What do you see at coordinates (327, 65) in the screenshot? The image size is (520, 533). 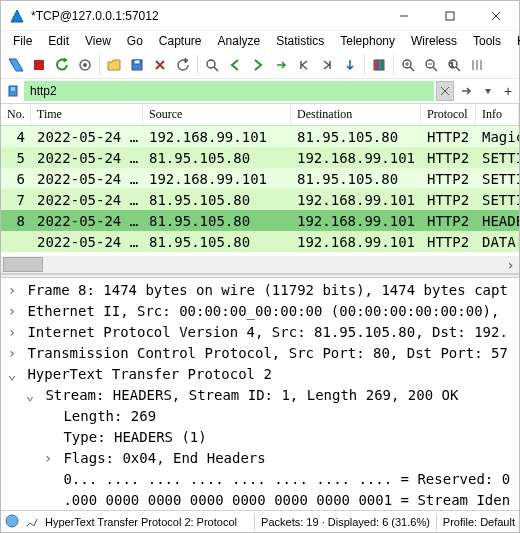 I see `go-last-icon` at bounding box center [327, 65].